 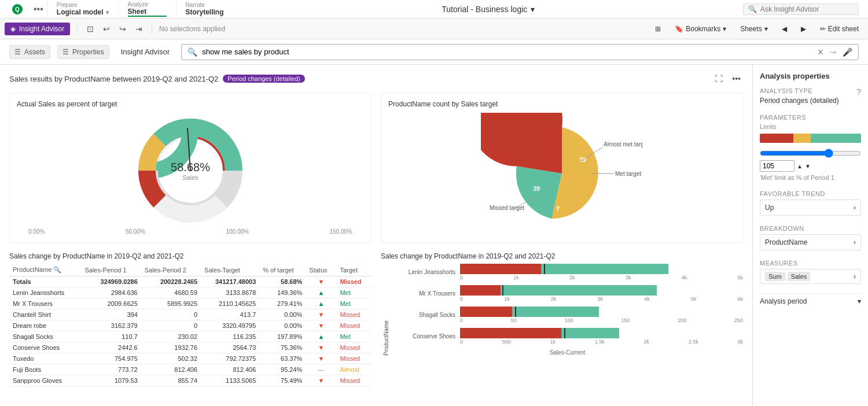 What do you see at coordinates (123, 29) in the screenshot?
I see `redo-btn: ↪` at bounding box center [123, 29].